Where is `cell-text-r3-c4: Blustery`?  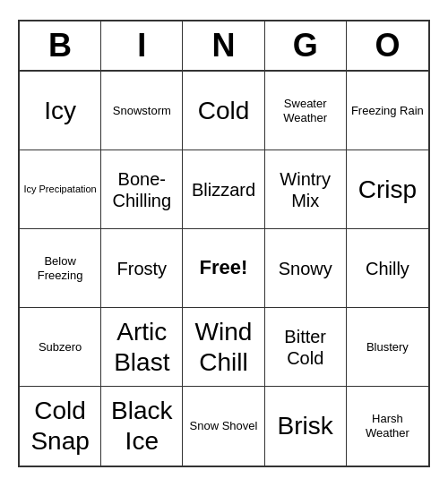 cell-text-r3-c4: Blustery is located at coordinates (387, 347).